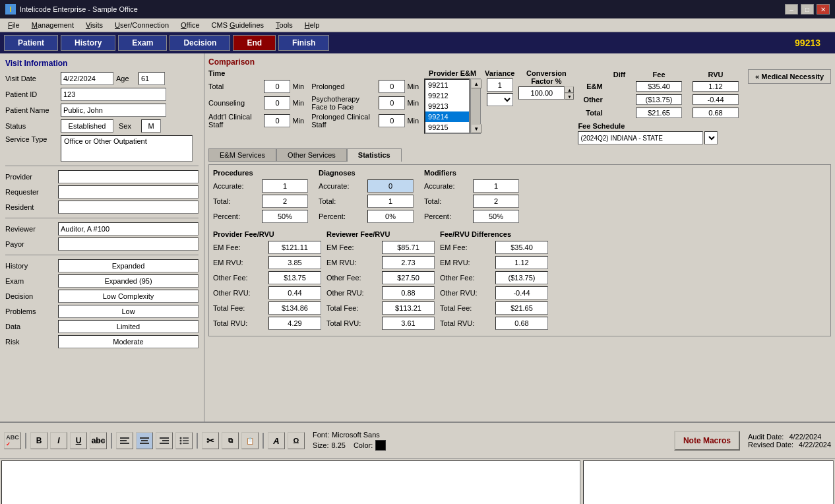  I want to click on bullet-button, so click(184, 441).